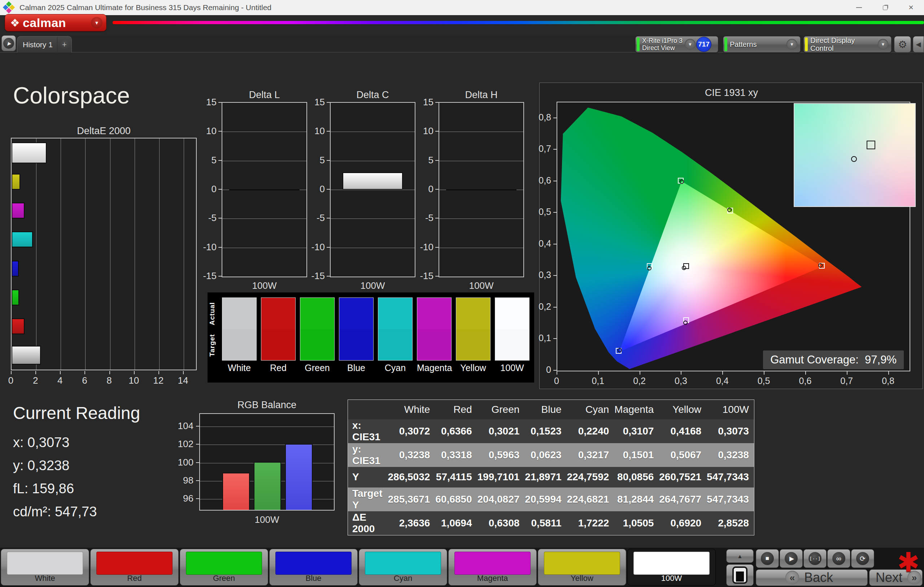 This screenshot has height=587, width=924. I want to click on delta-chart-title: Delta L, so click(264, 95).